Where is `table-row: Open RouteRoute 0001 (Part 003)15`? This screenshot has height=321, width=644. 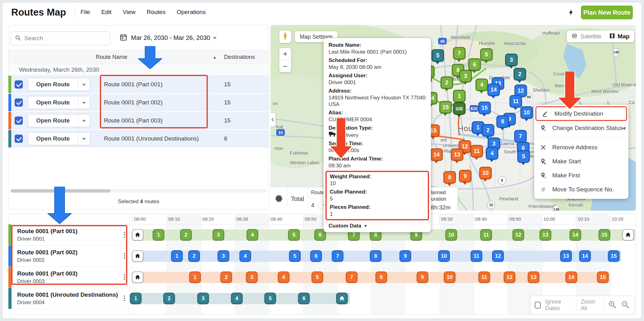
table-row: Open RouteRoute 0001 (Part 003)15 is located at coordinates (139, 121).